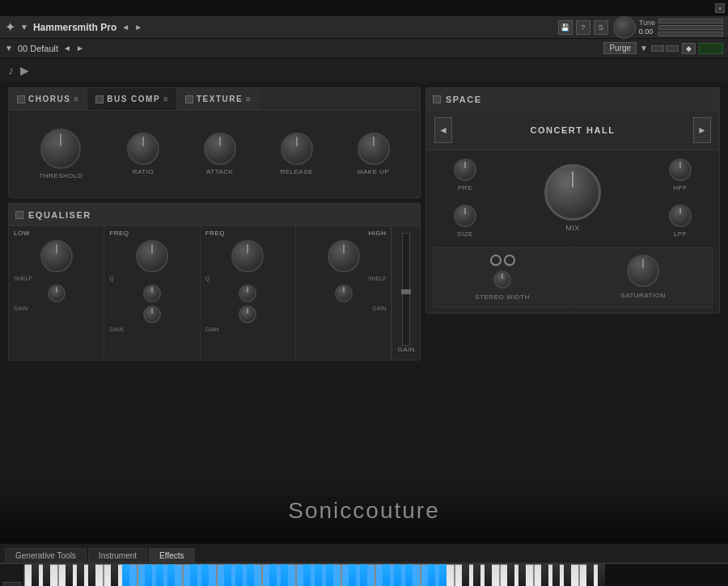 The width and height of the screenshot is (728, 586). What do you see at coordinates (680, 170) in the screenshot?
I see `hpf-knob` at bounding box center [680, 170].